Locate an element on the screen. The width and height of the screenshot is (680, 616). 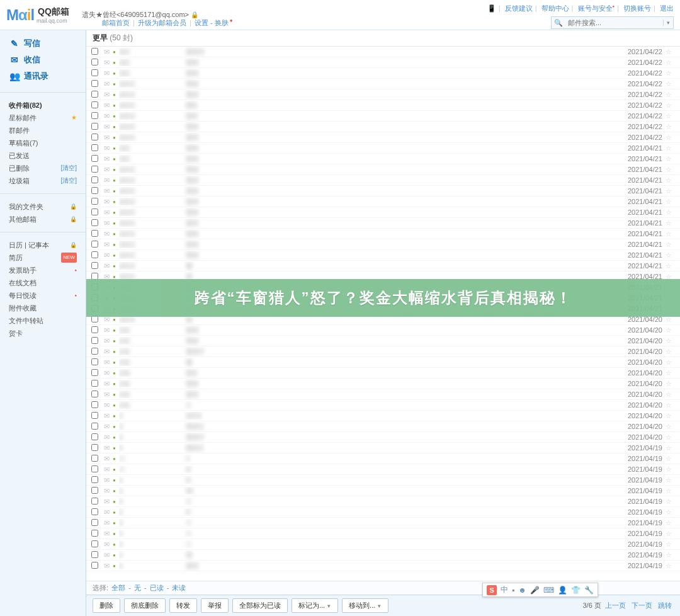
ime-tool-icon: 🔧 is located at coordinates (589, 590).